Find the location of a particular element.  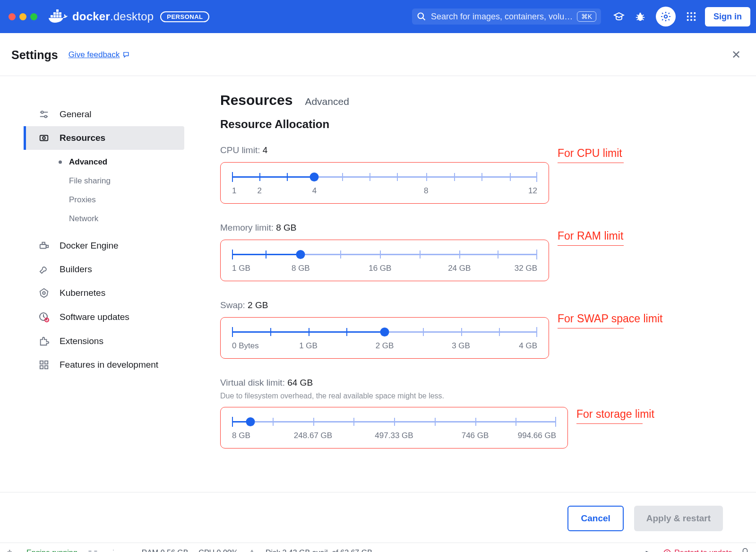

search-input: Search for images, containers, volu… ⌘K is located at coordinates (507, 17).